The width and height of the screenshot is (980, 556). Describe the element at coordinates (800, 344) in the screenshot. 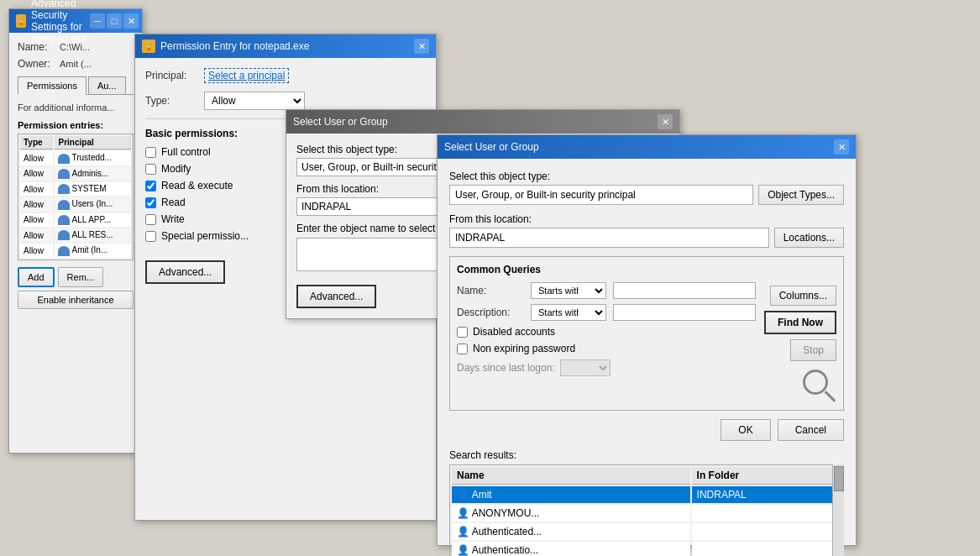

I see `cq-action-buttons: Columns... Find Now Stop` at that location.